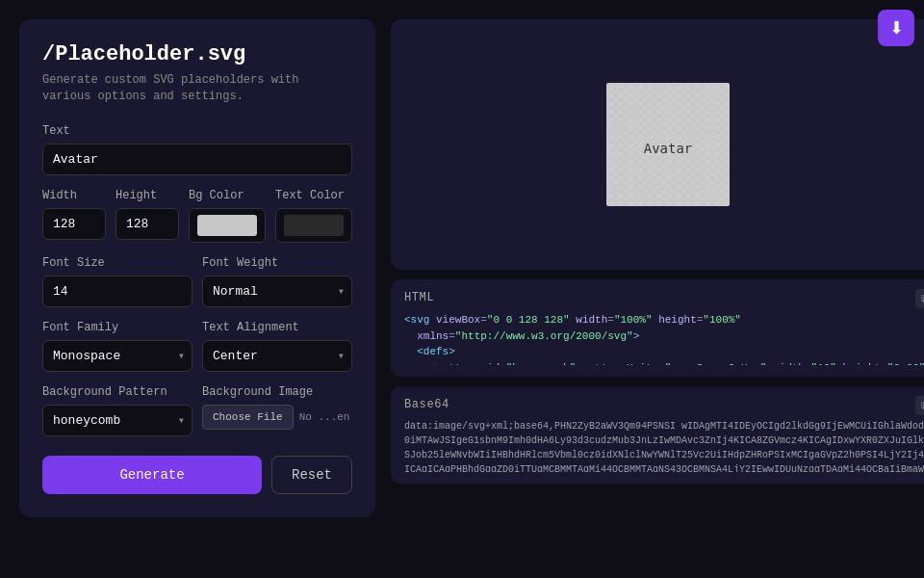 This screenshot has height=578, width=924. I want to click on file-input-wrapper: Choose File No ...en, so click(277, 417).